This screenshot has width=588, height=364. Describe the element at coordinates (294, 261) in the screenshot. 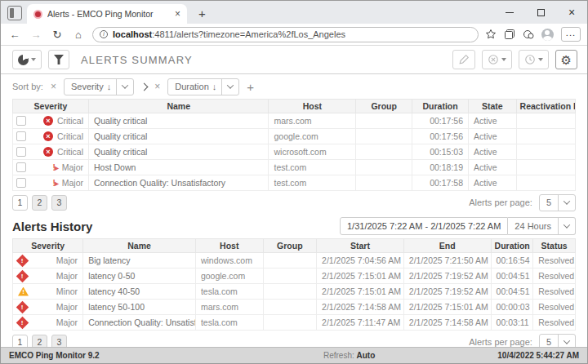

I see `table-row: !MajorBig latencywindows.com2/1/2025 7:0…` at that location.